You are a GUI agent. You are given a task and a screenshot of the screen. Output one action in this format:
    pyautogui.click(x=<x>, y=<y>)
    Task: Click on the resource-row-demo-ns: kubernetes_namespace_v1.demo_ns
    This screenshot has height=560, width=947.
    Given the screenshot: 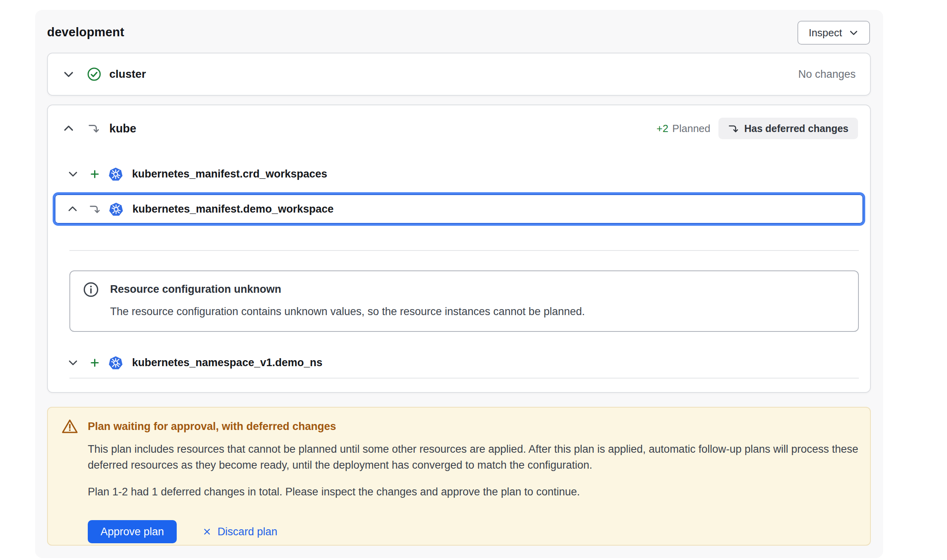 What is the action you would take?
    pyautogui.click(x=463, y=363)
    